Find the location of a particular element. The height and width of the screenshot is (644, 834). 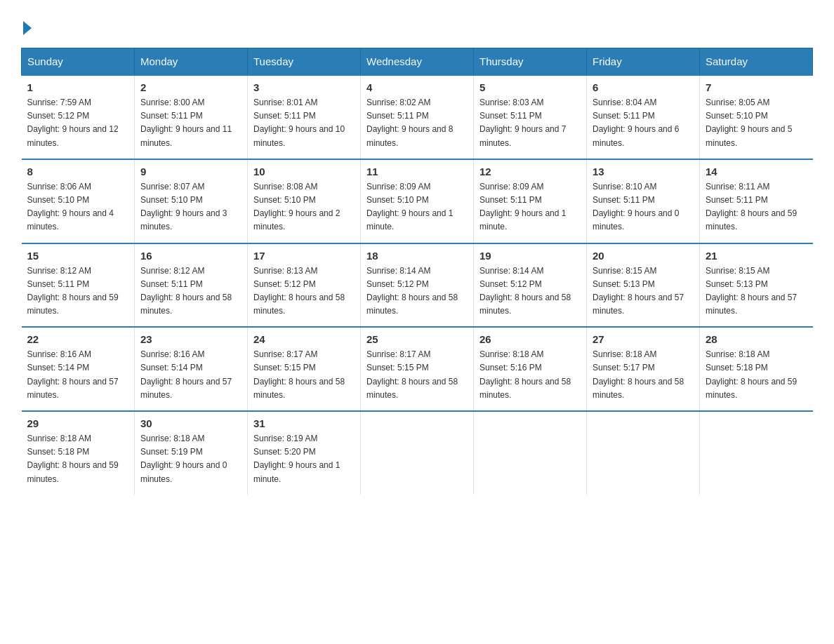

logo-general is located at coordinates (27, 29).